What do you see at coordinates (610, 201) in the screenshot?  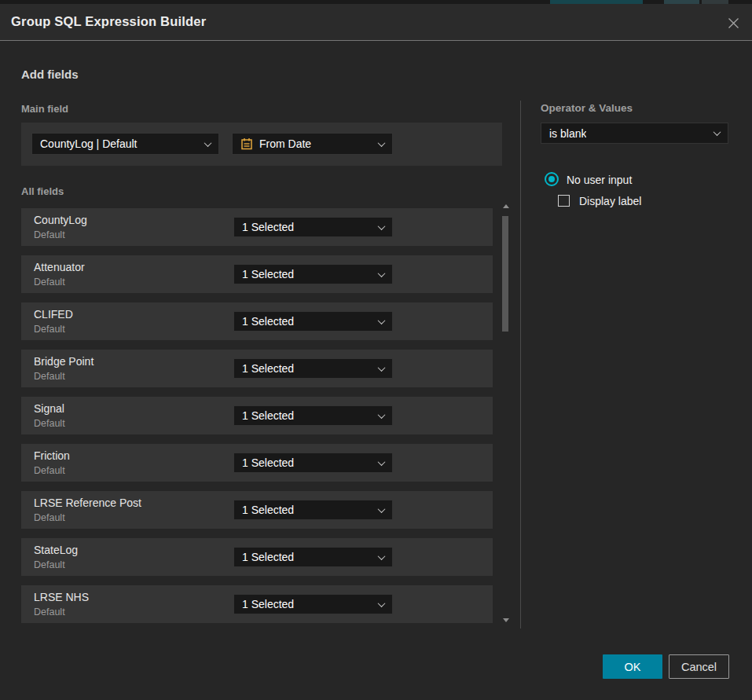 I see `display-label-label: Display label` at bounding box center [610, 201].